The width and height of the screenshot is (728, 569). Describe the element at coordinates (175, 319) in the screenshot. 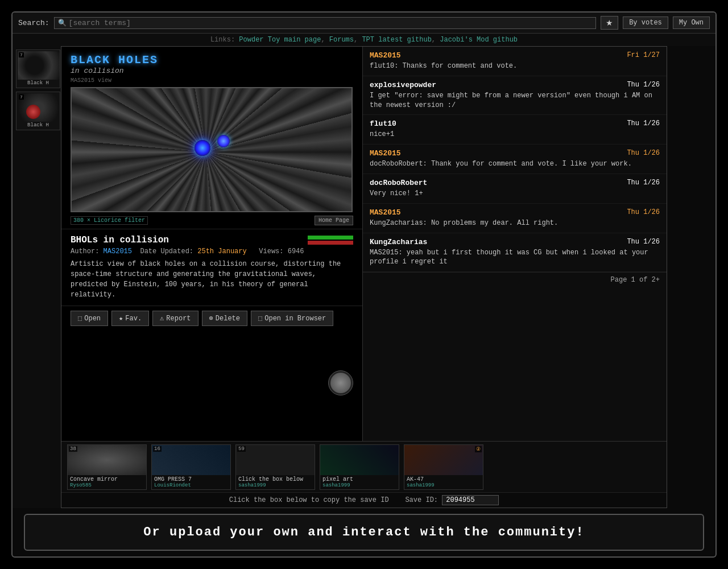

I see `report-button: ⚠ Report` at that location.